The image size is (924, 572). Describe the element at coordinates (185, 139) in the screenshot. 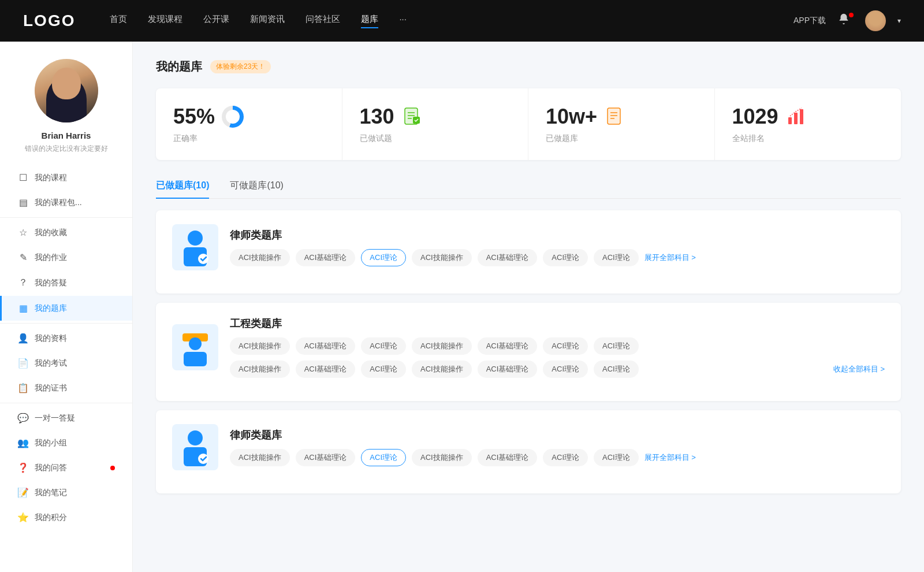

I see `accuracy-label: 正确率` at that location.